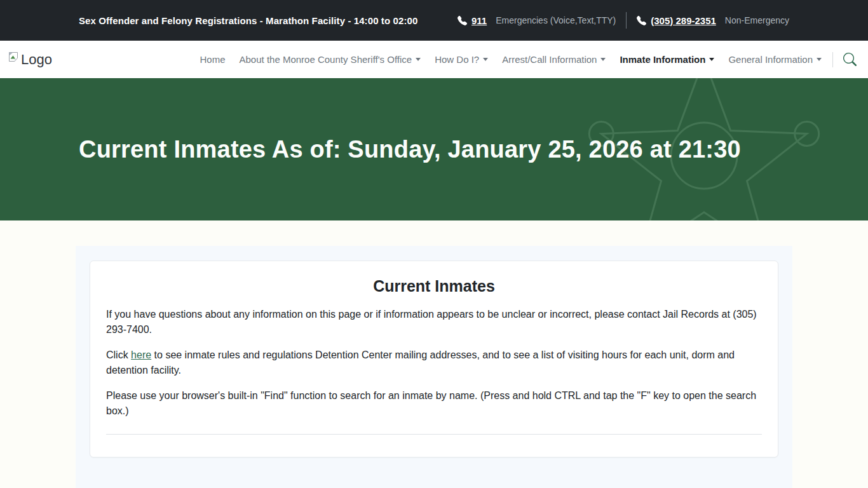 The width and height of the screenshot is (868, 488). I want to click on here-link: here, so click(141, 355).